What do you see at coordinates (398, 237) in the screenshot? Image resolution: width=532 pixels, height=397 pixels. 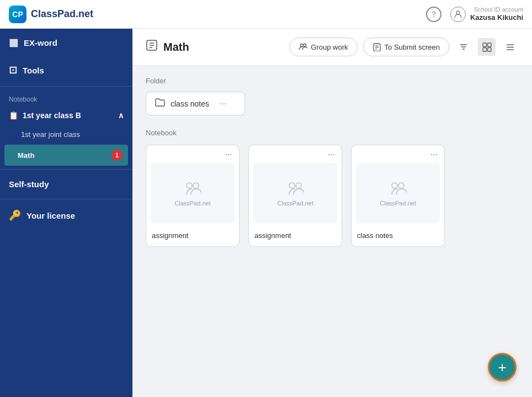 I see `card-3-label: class notes` at bounding box center [398, 237].